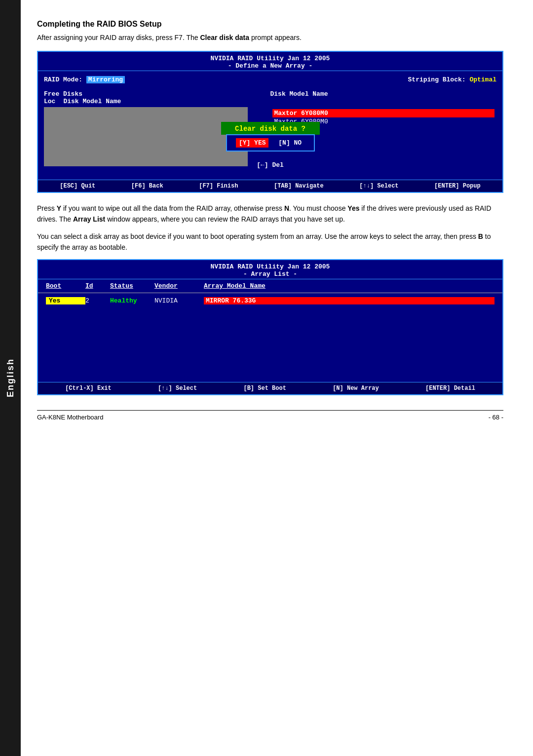 The image size is (533, 756). I want to click on bios2-title-line2: - Array List -, so click(270, 274).